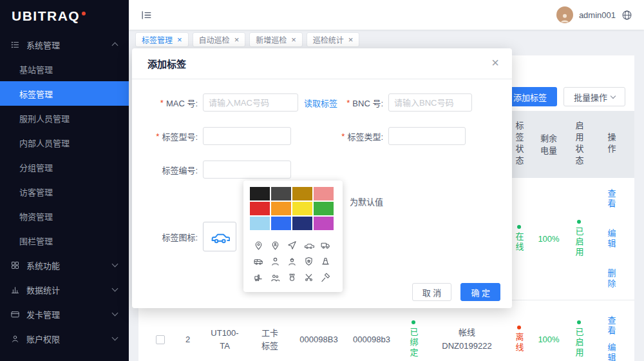 The height and width of the screenshot is (361, 644). Describe the element at coordinates (219, 40) in the screenshot. I see `tab-自动巡检: 自动巡检×` at that location.